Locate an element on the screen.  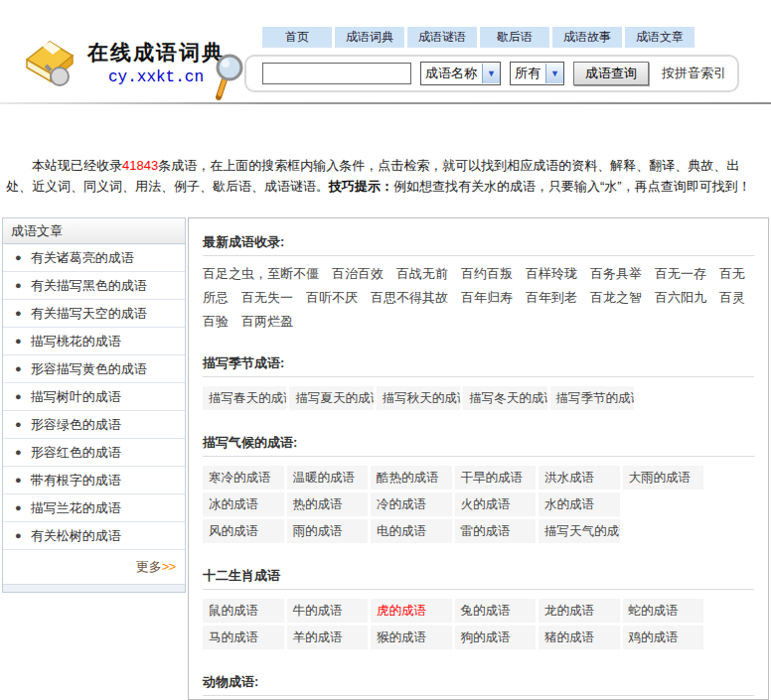
sidebar-item: ●形容绿色的成语 is located at coordinates (93, 425).